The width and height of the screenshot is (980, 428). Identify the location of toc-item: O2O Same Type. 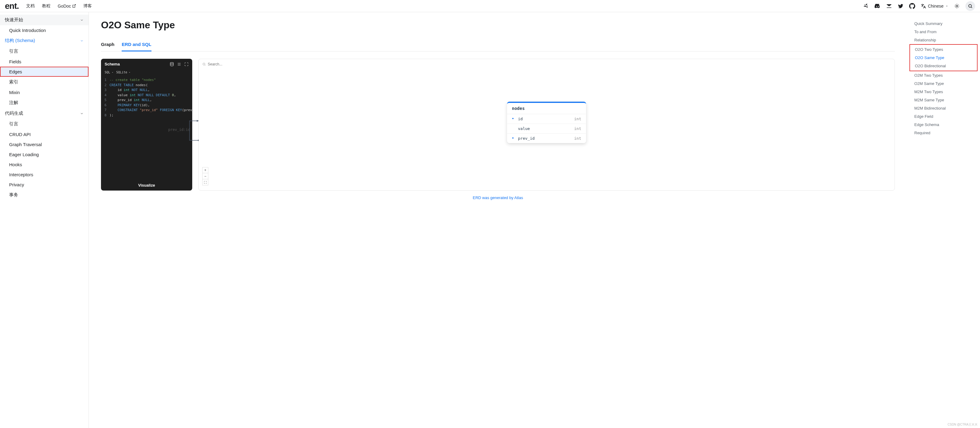
(943, 58).